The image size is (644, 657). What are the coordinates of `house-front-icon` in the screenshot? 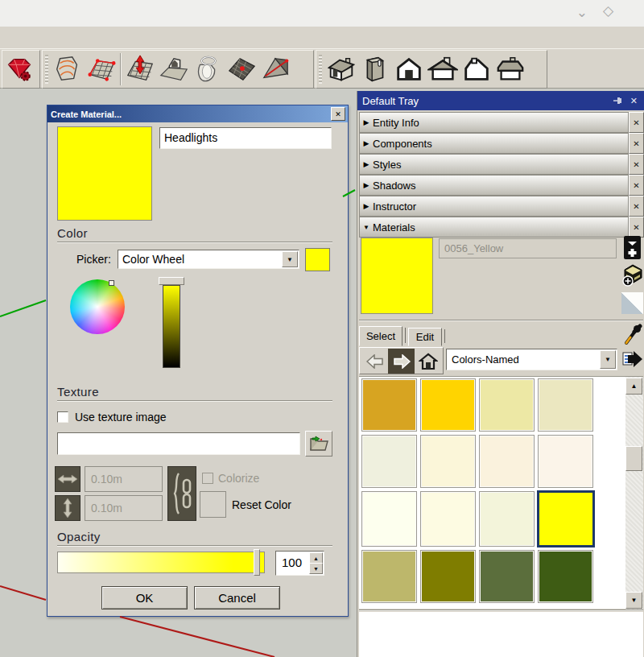 It's located at (409, 69).